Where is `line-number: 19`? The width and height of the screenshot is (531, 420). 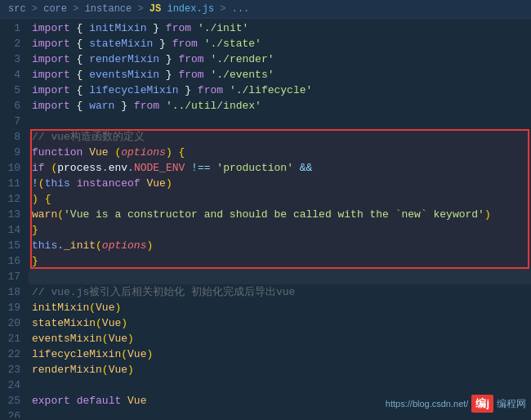
line-number: 19 is located at coordinates (13, 307).